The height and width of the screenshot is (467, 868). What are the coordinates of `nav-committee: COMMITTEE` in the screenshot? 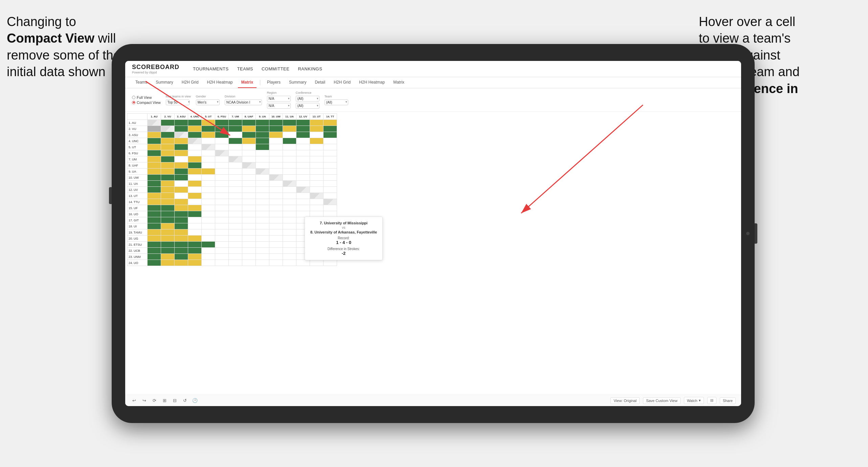 It's located at (275, 69).